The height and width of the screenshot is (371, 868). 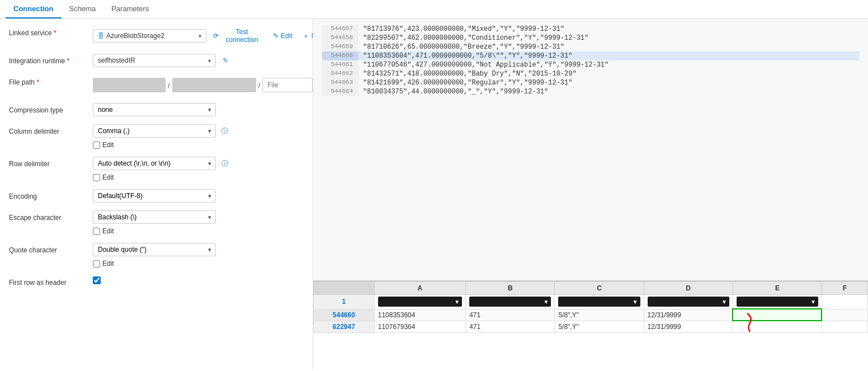 What do you see at coordinates (225, 60) in the screenshot?
I see `ir-edit-icon-button: ✎` at bounding box center [225, 60].